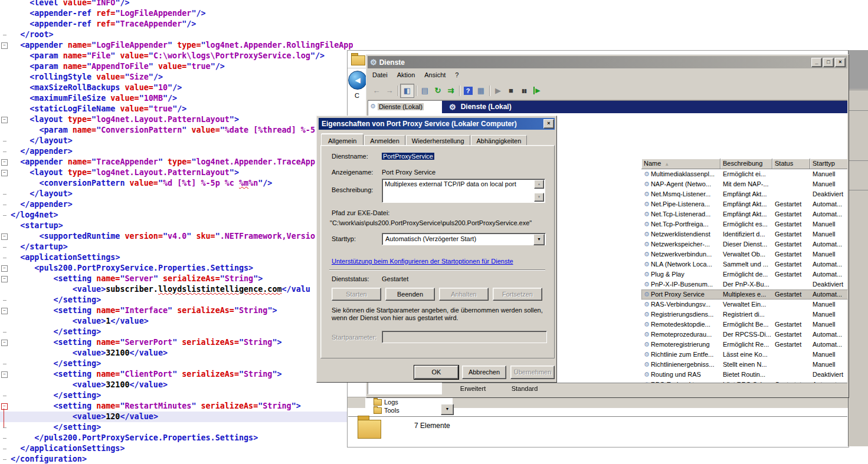 The width and height of the screenshot is (868, 464). Describe the element at coordinates (352, 190) in the screenshot. I see `beschreibung-label: Beschreibung:` at that location.